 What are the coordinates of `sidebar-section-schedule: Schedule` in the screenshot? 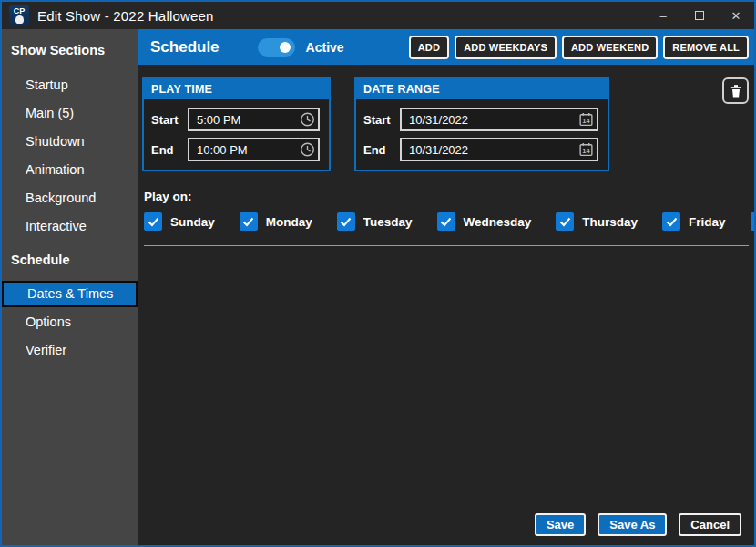 It's located at (69, 260).